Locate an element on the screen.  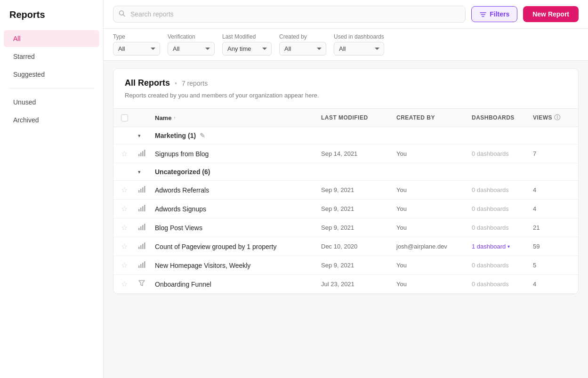
reports-description: Reports created by you and members of yo… is located at coordinates (346, 95).